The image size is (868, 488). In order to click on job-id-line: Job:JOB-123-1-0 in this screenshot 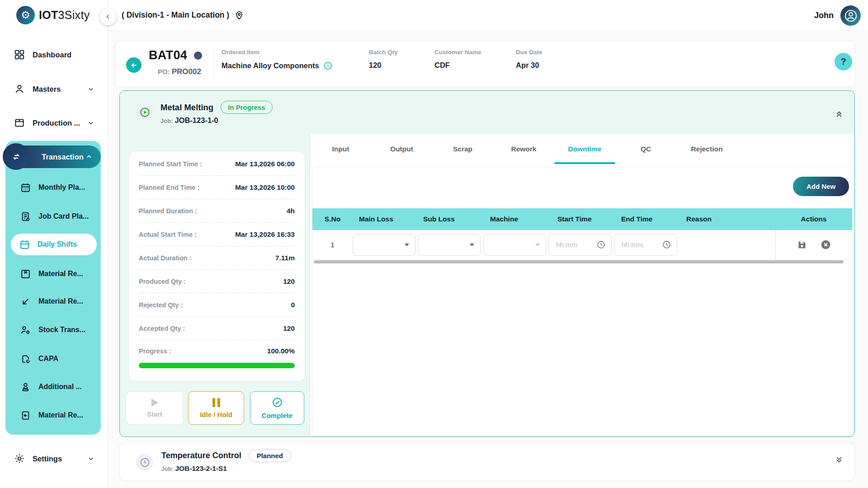, I will do `click(189, 120)`.